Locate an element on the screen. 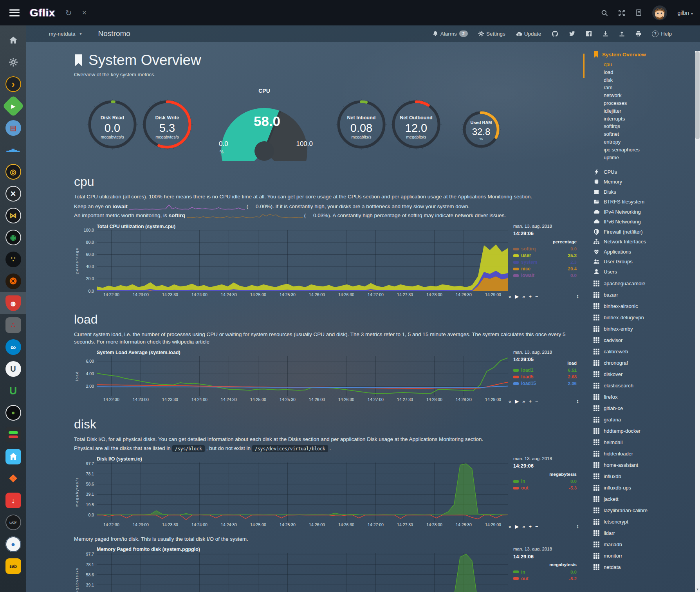  sidebar-app-item: home-assistant is located at coordinates (641, 465).